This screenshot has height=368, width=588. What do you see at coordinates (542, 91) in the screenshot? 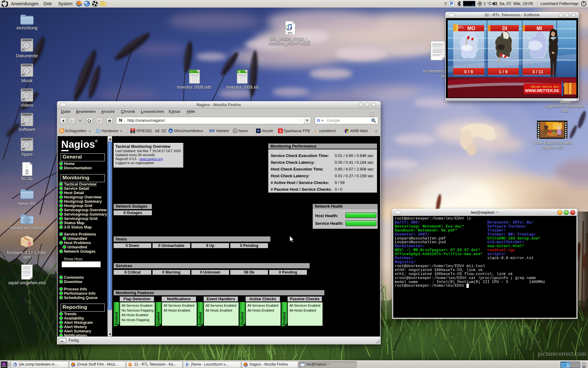
I see `svg-text: WWW.WETTER.DE` at bounding box center [542, 91].